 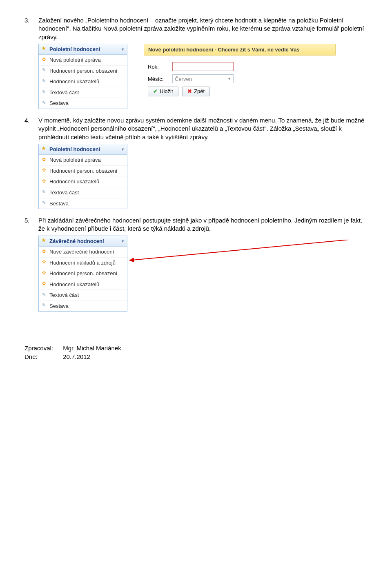 I want to click on step5-text: Při zakládání závěrečného hodnocení post…, so click(x=200, y=225).